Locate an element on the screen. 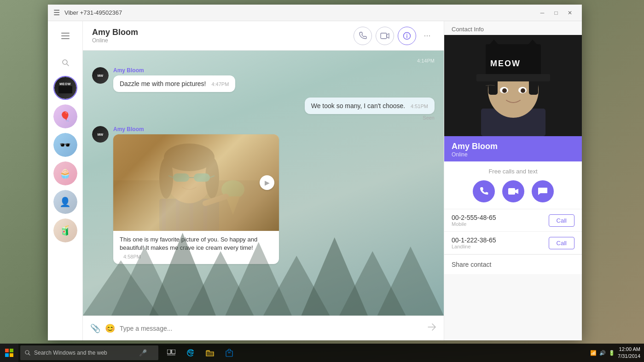 This screenshot has height=362, width=644. image-time: 4:58PM is located at coordinates (132, 257).